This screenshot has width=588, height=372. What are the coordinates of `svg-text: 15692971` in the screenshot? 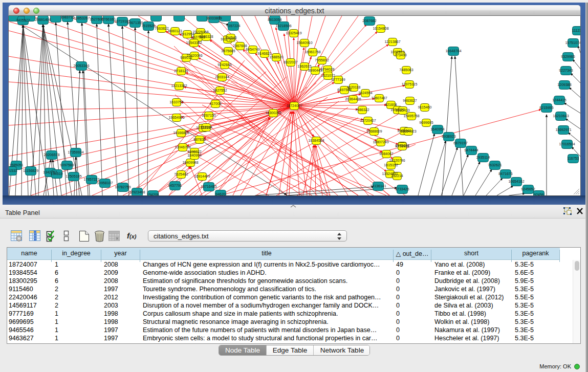 It's located at (563, 130).